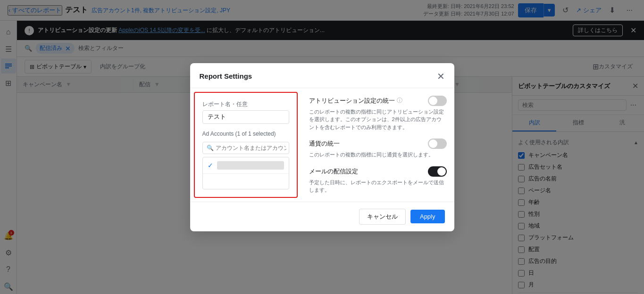 The width and height of the screenshot is (644, 294). What do you see at coordinates (226, 76) in the screenshot?
I see `dialog-title: Report Settings` at bounding box center [226, 76].